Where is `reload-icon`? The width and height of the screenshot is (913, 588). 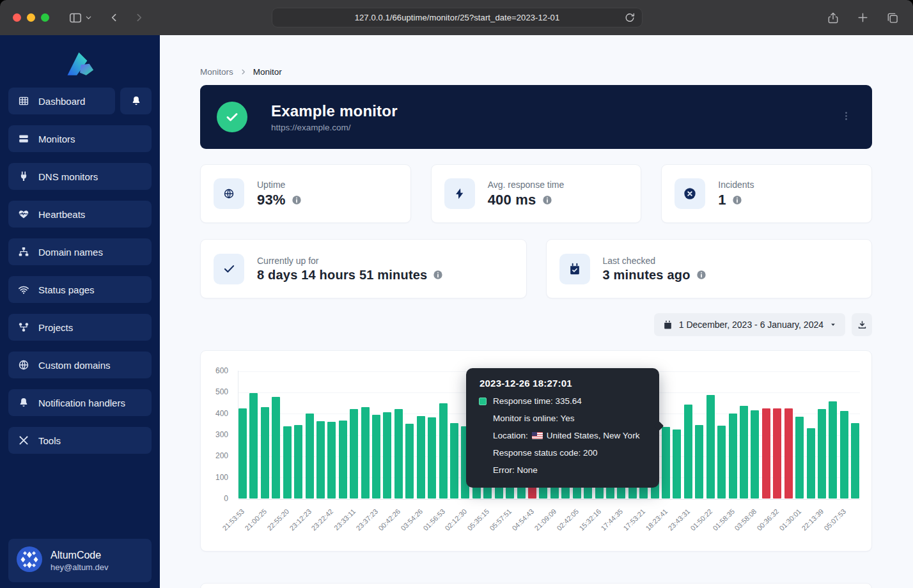 reload-icon is located at coordinates (630, 19).